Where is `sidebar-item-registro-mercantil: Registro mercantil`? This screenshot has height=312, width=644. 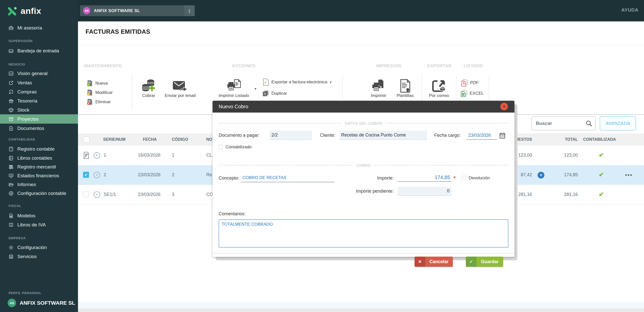 sidebar-item-registro-mercantil: Registro mercantil is located at coordinates (39, 167).